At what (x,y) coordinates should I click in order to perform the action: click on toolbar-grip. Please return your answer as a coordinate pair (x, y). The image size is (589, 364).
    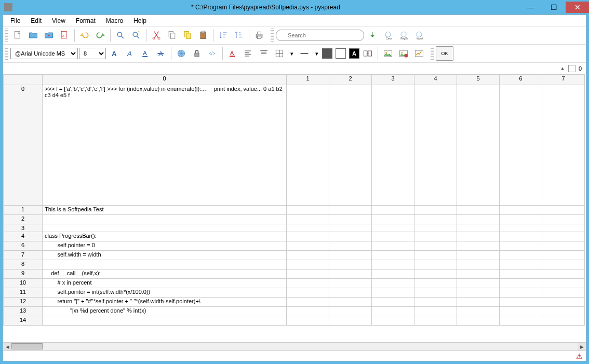
    Looking at the image, I should click on (7, 35).